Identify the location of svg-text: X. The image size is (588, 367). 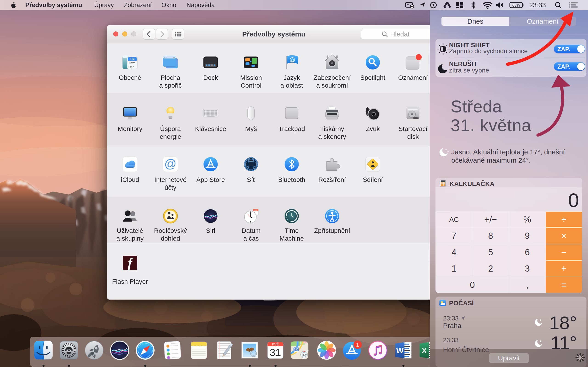
(424, 350).